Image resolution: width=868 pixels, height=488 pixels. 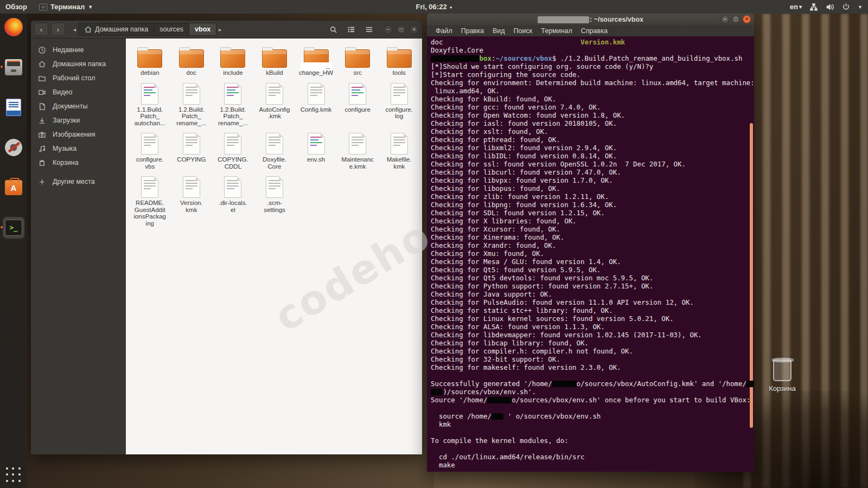 I want to click on sidebar-item-другие-места: Другие места, so click(x=78, y=182).